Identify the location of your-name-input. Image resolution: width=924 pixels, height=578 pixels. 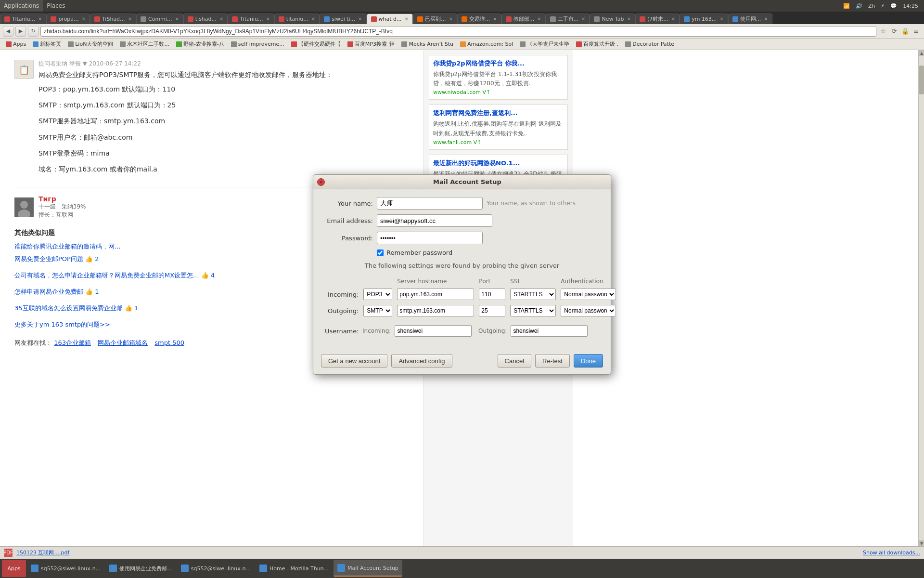
(430, 203).